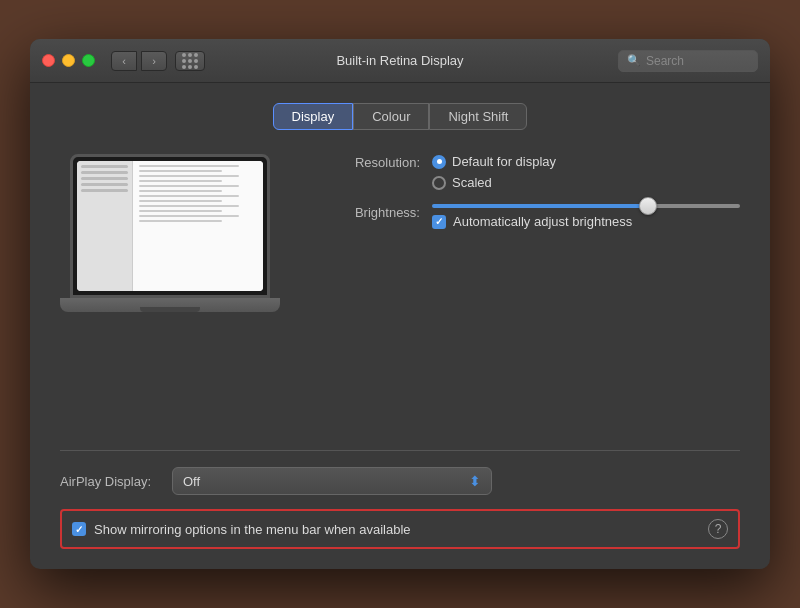  What do you see at coordinates (400, 116) in the screenshot?
I see `tabs-bar: Display Colour Night Shift` at bounding box center [400, 116].